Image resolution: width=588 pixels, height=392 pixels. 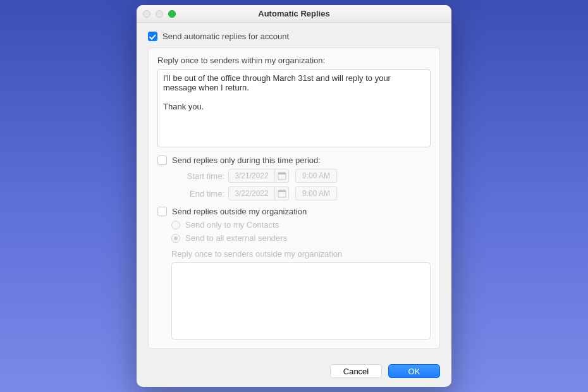 I want to click on external-label: Send replies outside my organization, so click(x=239, y=211).